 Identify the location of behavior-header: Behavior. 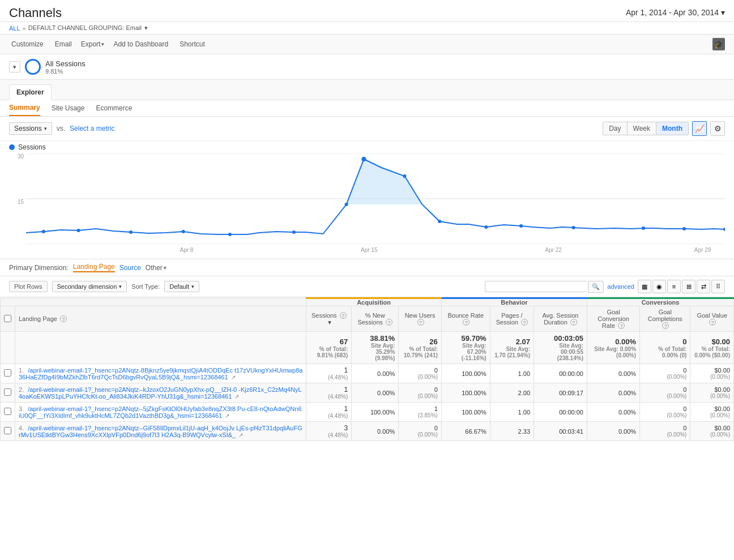
(514, 302).